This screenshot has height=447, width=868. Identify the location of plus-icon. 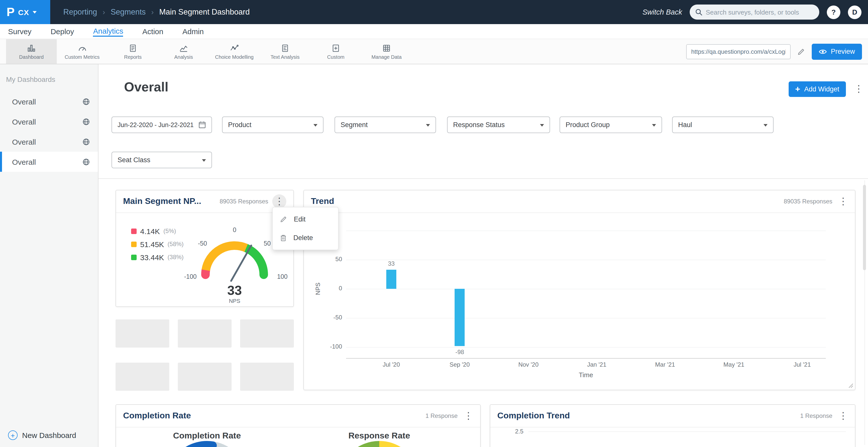
(798, 89).